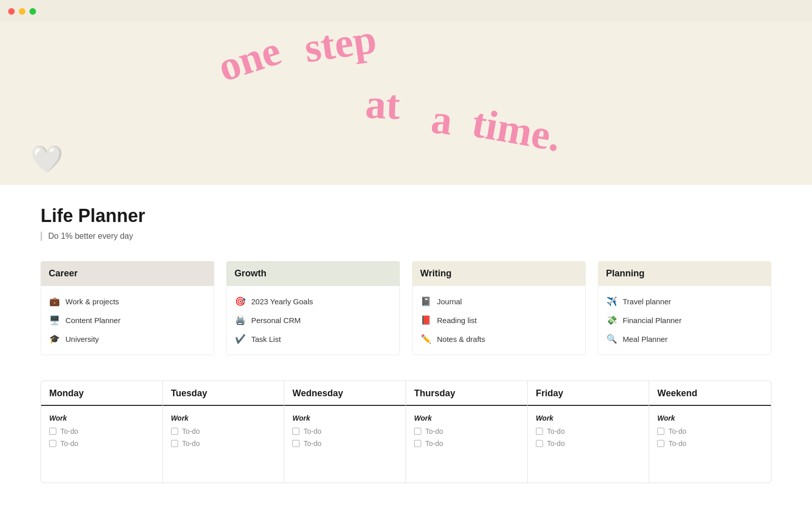  Describe the element at coordinates (406, 236) in the screenshot. I see `page-subtitle: Do 1% better every day` at that location.